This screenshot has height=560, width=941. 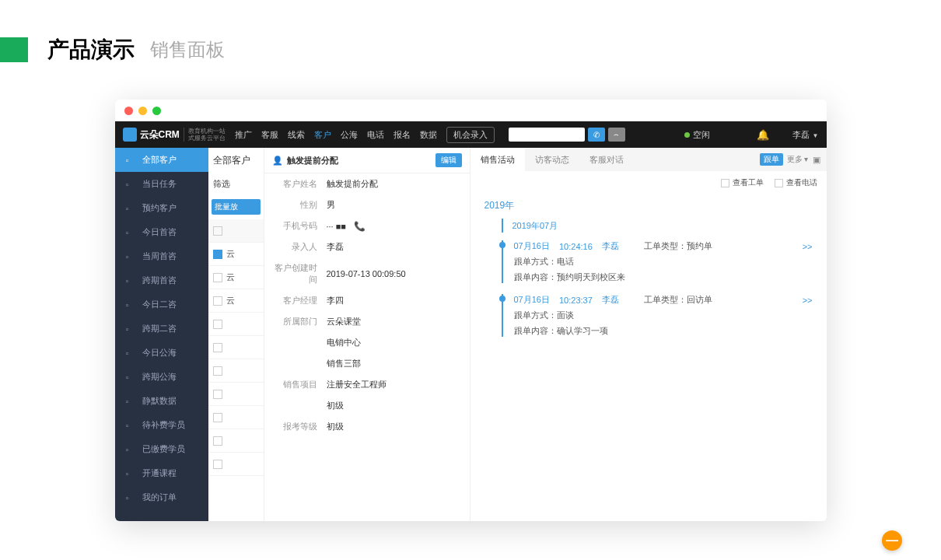 What do you see at coordinates (162, 328) in the screenshot?
I see `sidebar-item: ▫跨期二咨` at bounding box center [162, 328].